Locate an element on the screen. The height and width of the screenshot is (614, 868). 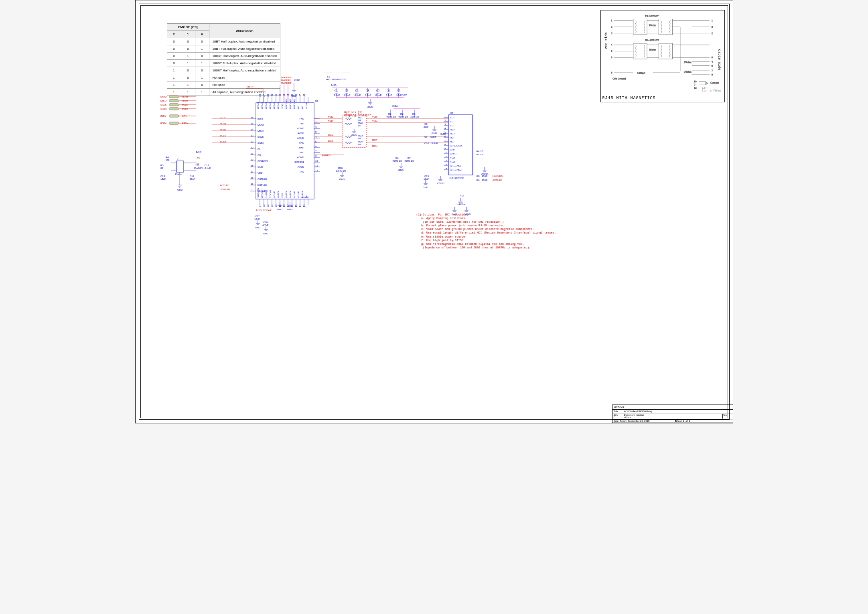
svg-text: TOCAP is located at coordinates (267, 210).